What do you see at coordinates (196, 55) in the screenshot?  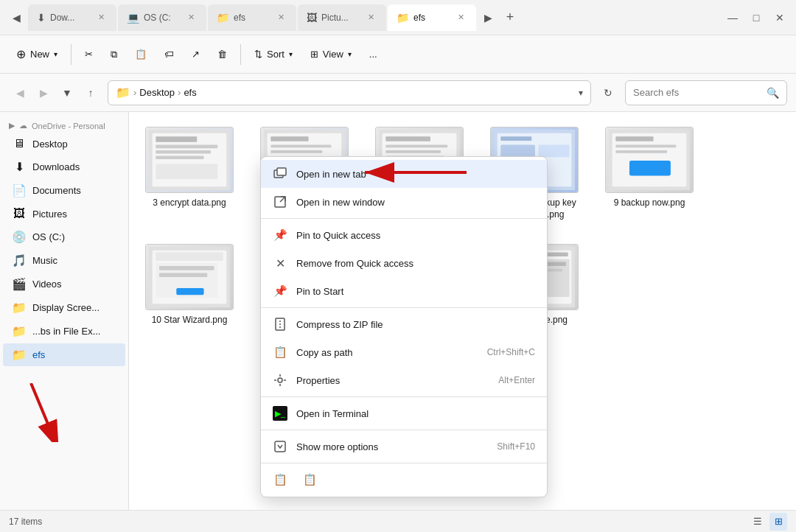 I see `share-button: ↗` at bounding box center [196, 55].